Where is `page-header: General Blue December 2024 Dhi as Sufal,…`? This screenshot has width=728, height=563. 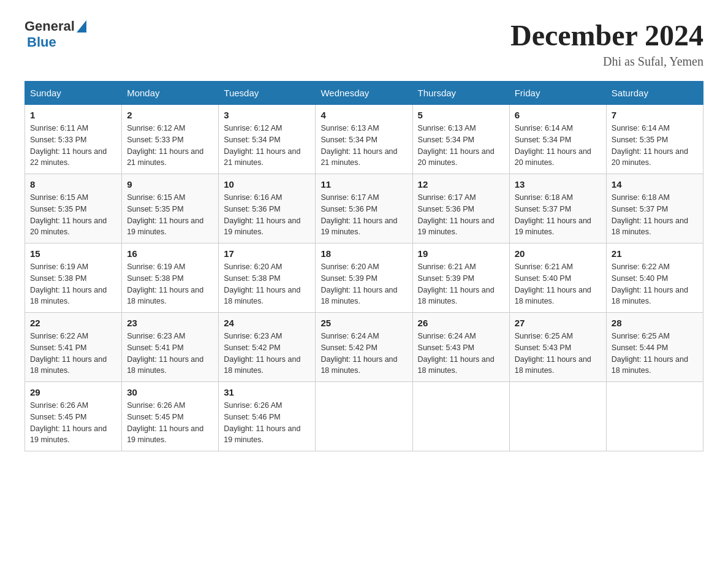 page-header: General Blue December 2024 Dhi as Sufal,… is located at coordinates (364, 44).